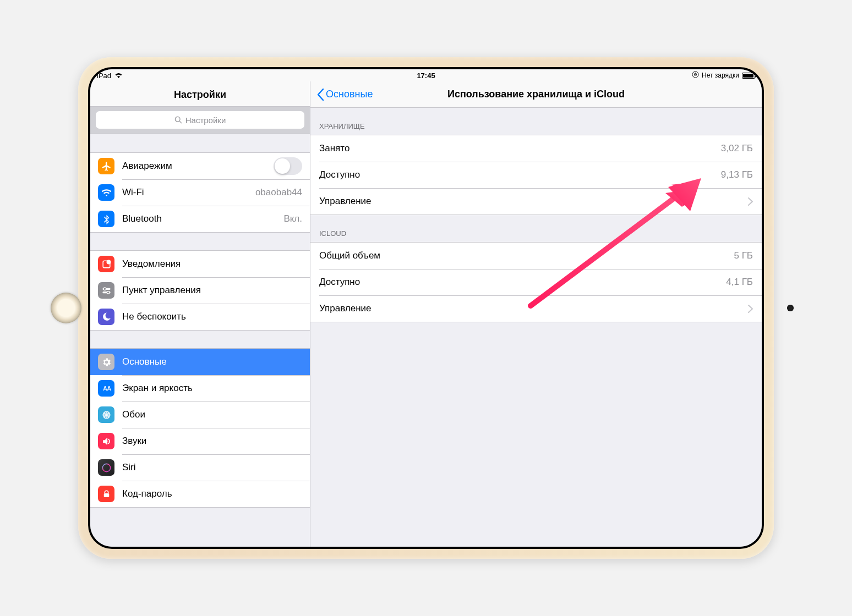  I want to click on row-value: 9,13 ГБ, so click(737, 175).